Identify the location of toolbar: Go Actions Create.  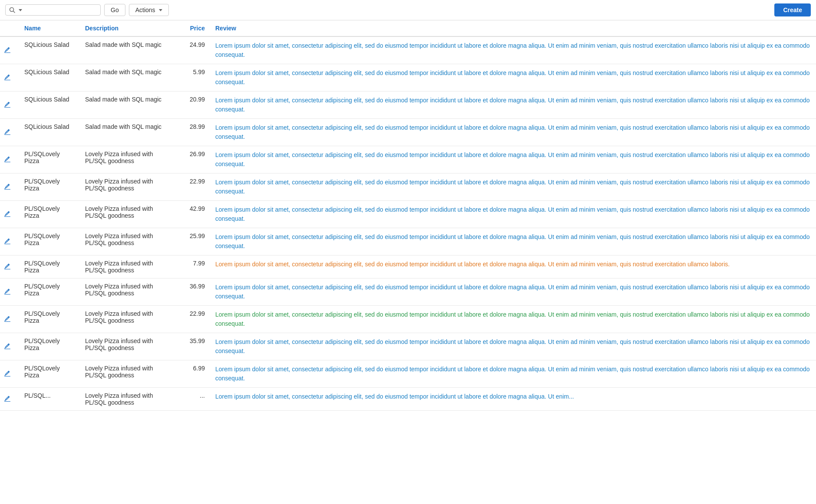
(408, 10).